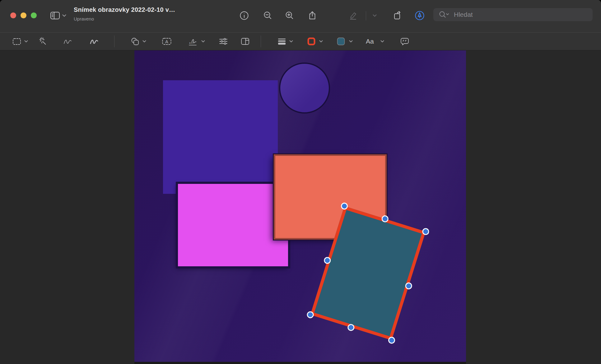 This screenshot has height=364, width=601. What do you see at coordinates (94, 41) in the screenshot?
I see `draw-tool-button` at bounding box center [94, 41].